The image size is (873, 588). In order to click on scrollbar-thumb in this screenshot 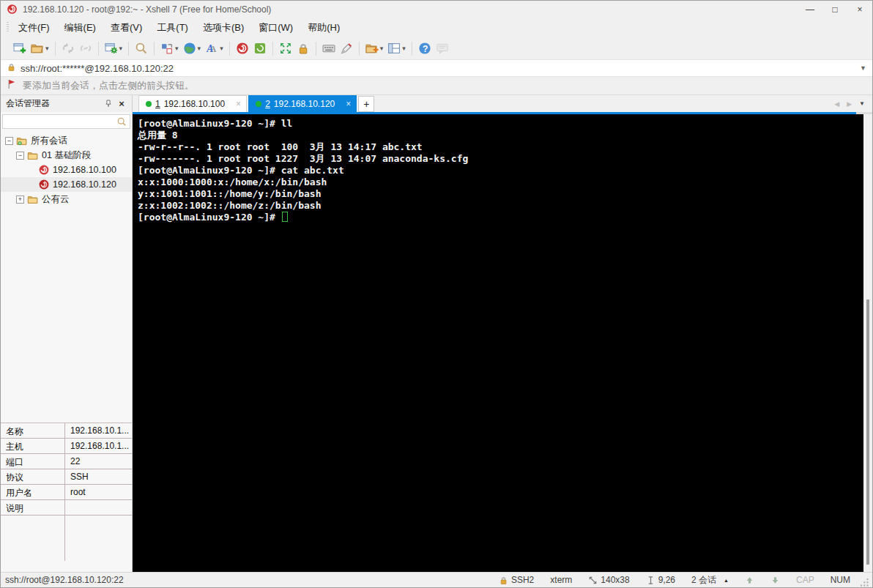, I will do `click(868, 432)`.